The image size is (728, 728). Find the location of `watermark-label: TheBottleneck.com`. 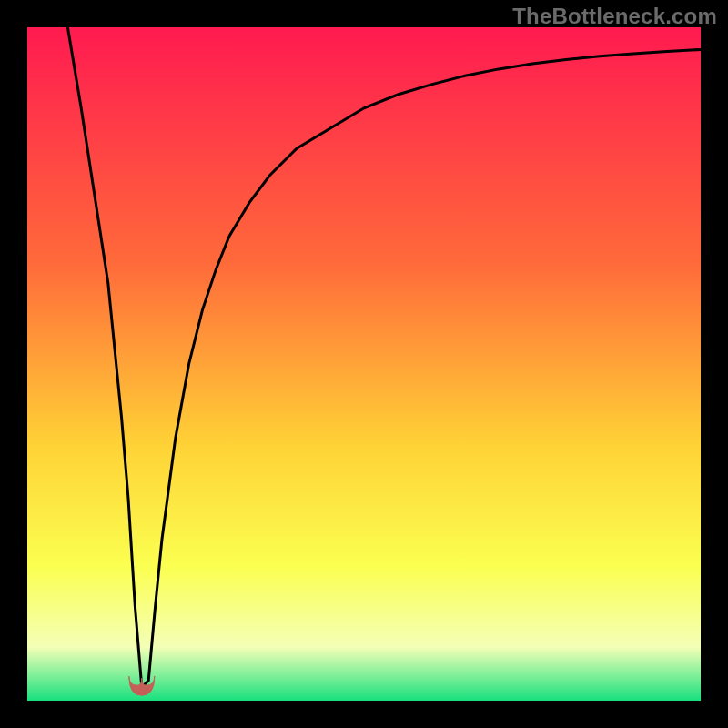

watermark-label: TheBottleneck.com is located at coordinates (615, 16).